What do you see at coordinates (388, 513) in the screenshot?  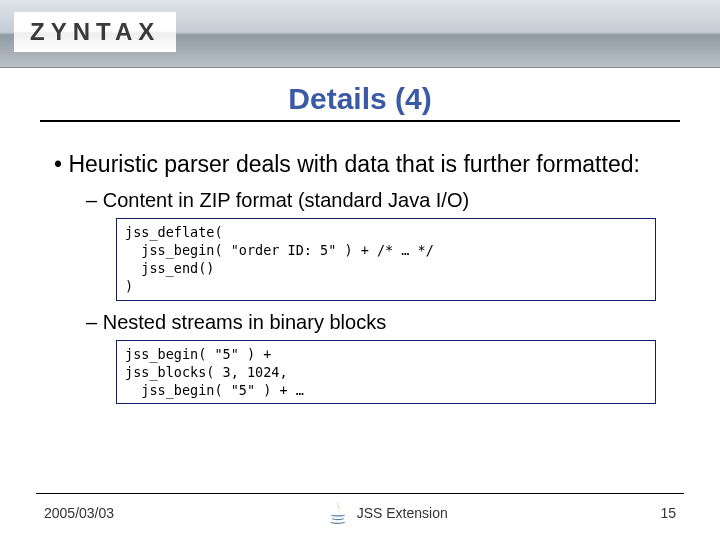 I see `footer-center-group: JSS Extension` at bounding box center [388, 513].